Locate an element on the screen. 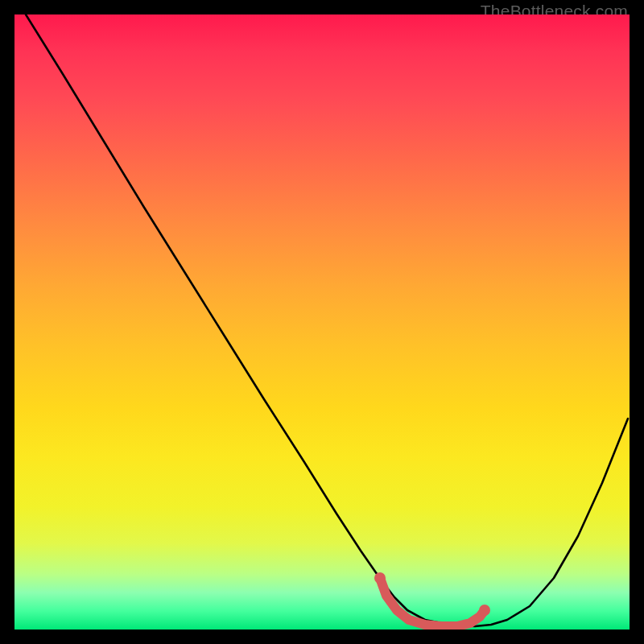  red-bottom-segment is located at coordinates (432, 602).